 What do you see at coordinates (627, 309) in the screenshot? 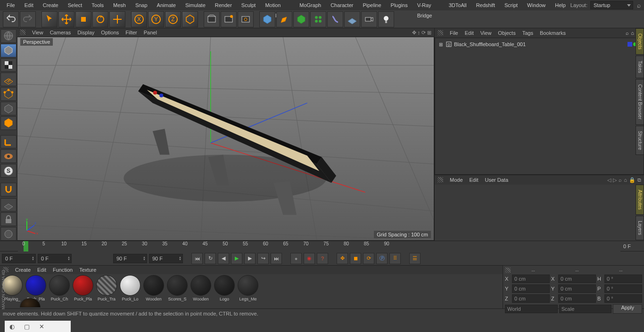
I see `apply-button: Apply` at bounding box center [627, 309].